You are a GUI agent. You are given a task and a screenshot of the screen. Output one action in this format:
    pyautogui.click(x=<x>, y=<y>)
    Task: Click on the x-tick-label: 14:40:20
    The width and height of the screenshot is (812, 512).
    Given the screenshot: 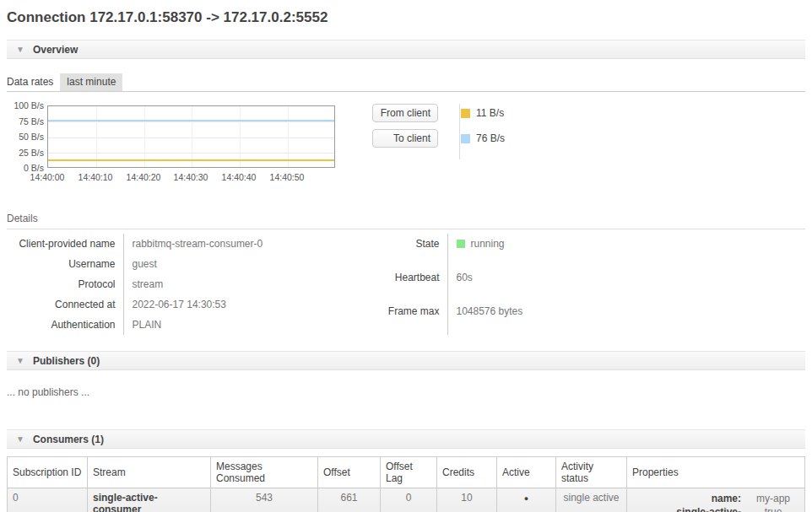 What is the action you would take?
    pyautogui.click(x=143, y=177)
    